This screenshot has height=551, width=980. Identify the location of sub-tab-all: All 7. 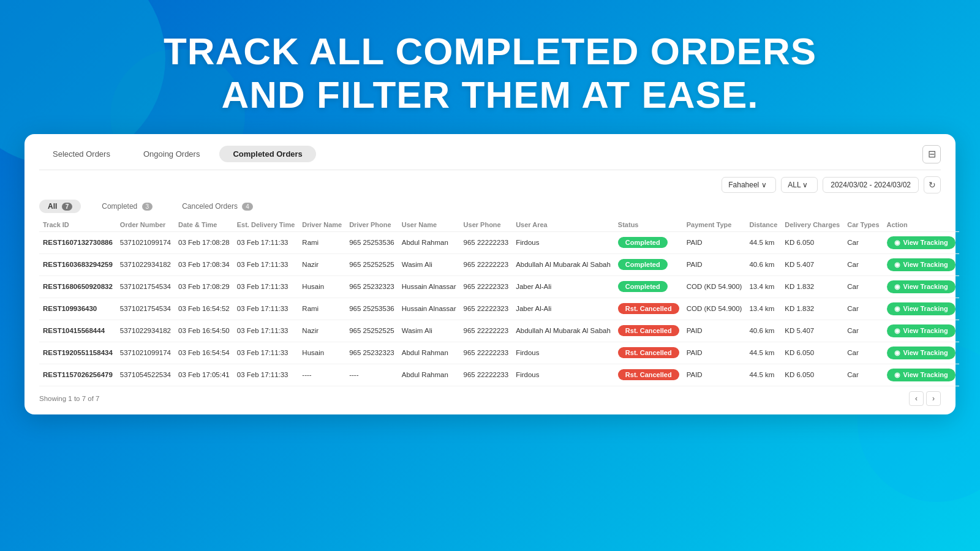
(60, 206).